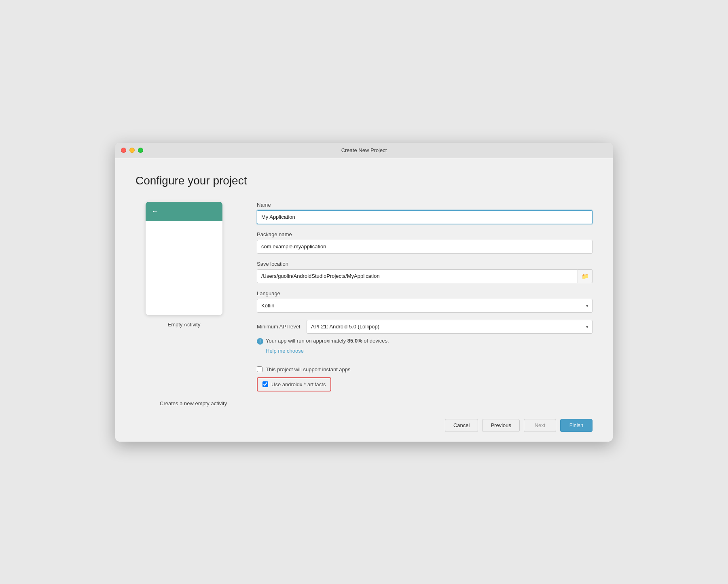  I want to click on close-button, so click(124, 150).